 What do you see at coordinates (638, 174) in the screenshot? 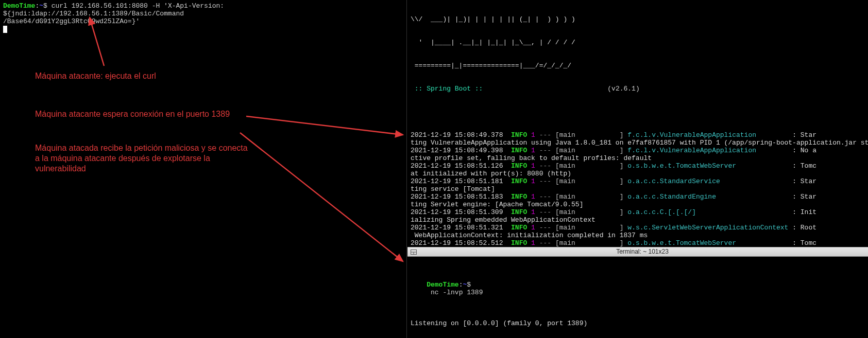
I see `log-line-continuation: at initialized with port(s): 8080 (http)` at bounding box center [638, 174].